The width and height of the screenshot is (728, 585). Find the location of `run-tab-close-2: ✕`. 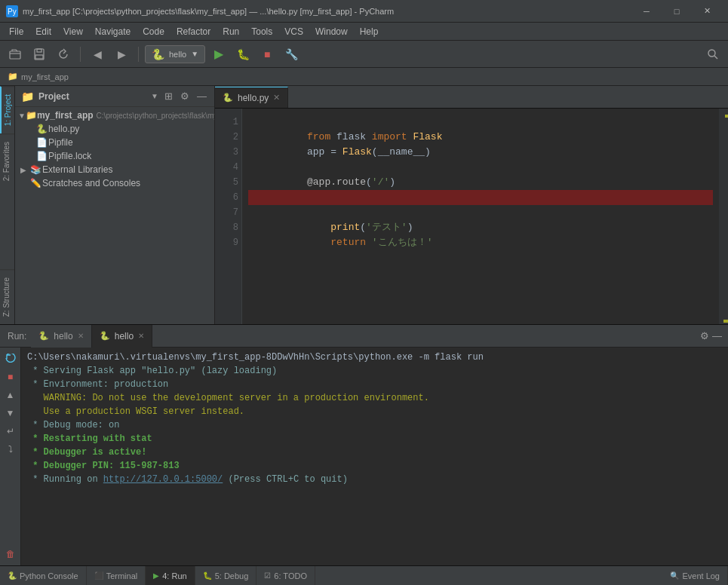

run-tab-close-2: ✕ is located at coordinates (141, 336).